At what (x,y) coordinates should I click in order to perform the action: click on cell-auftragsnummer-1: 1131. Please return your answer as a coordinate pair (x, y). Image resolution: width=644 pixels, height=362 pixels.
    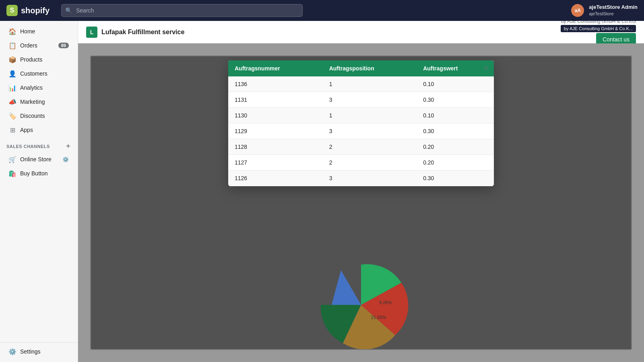
    Looking at the image, I should click on (275, 100).